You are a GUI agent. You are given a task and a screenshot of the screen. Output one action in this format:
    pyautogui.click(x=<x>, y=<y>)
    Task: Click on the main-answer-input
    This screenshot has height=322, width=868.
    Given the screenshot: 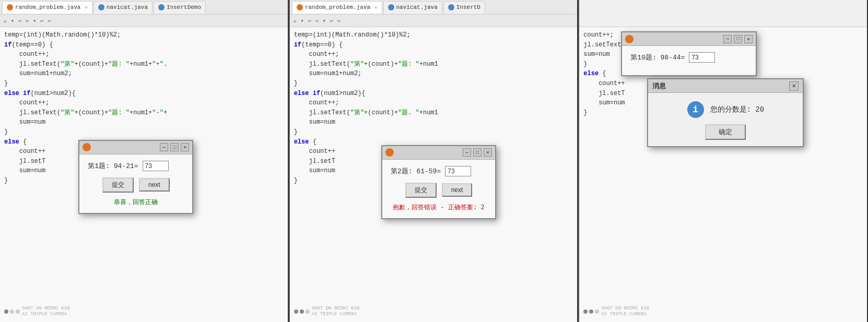 What is the action you would take?
    pyautogui.click(x=702, y=57)
    